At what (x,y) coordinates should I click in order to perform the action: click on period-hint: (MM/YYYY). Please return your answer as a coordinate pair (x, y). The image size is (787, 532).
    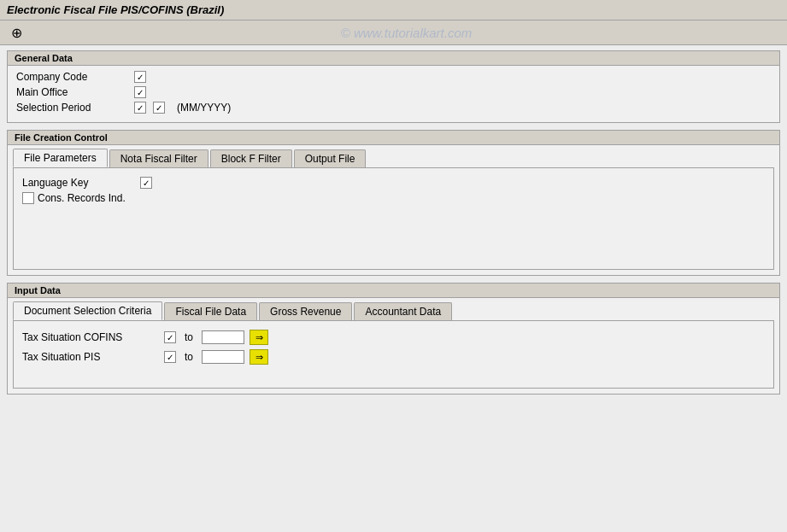
    Looking at the image, I should click on (203, 108).